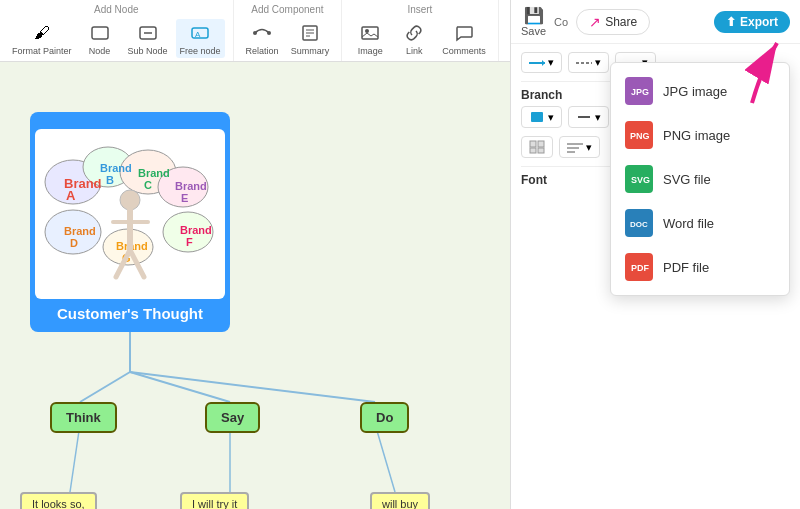 The image size is (800, 509). Describe the element at coordinates (700, 179) in the screenshot. I see `dropdown-item-svg: SVG SVG file` at that location.